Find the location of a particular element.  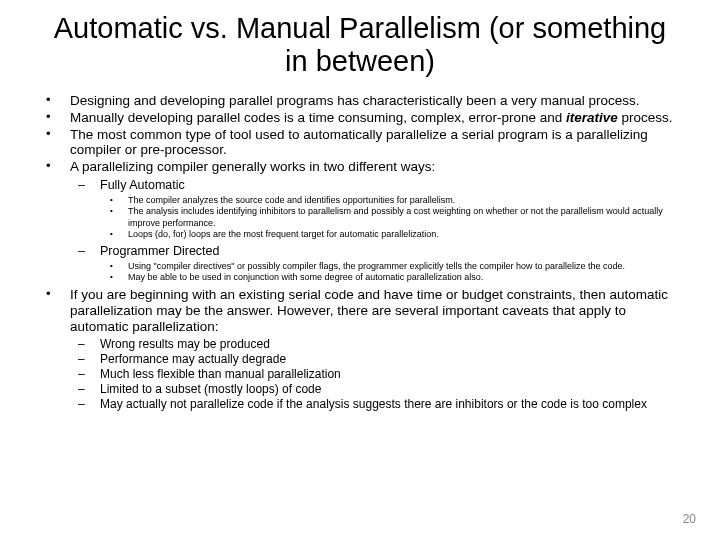

sub-sub-item: The compiler analyzes the source code an… is located at coordinates (391, 200).